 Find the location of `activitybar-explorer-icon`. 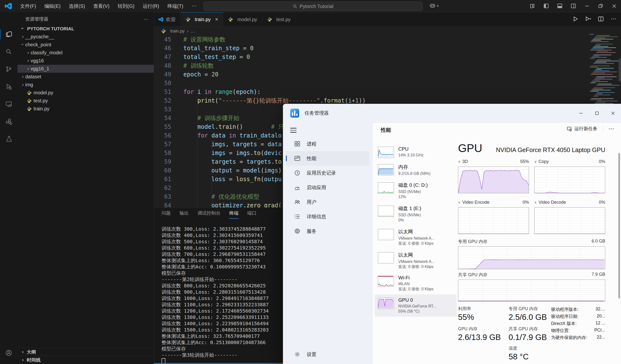

activitybar-explorer-icon is located at coordinates (9, 34).